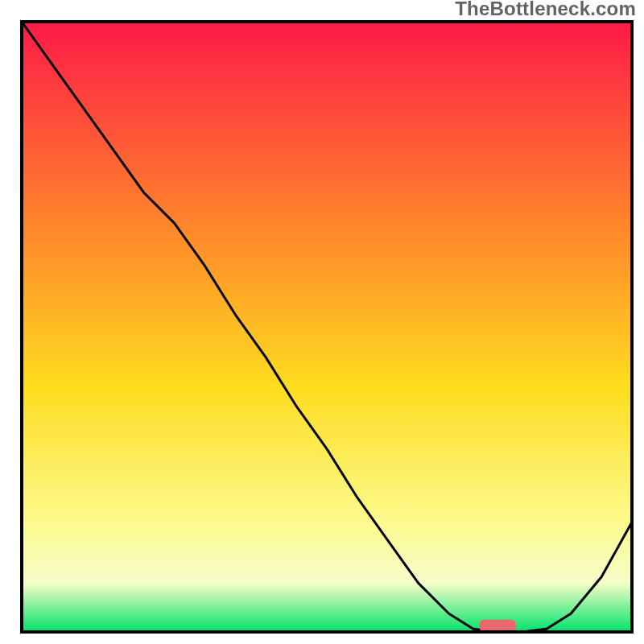 This screenshot has height=644, width=644. What do you see at coordinates (546, 10) in the screenshot?
I see `watermark-label: TheBottleneck.com` at bounding box center [546, 10].